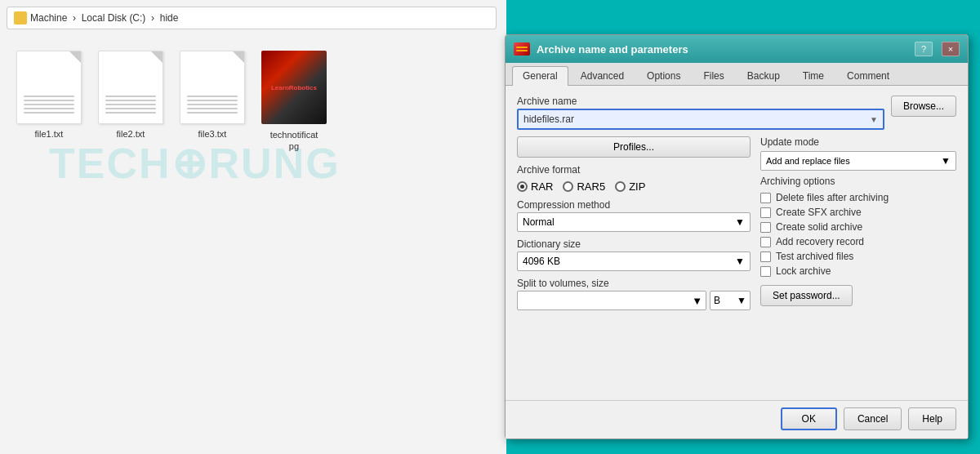 Image resolution: width=980 pixels, height=454 pixels. What do you see at coordinates (858, 198) in the screenshot?
I see `checkbox-delete-files: Delete files after archiving` at bounding box center [858, 198].